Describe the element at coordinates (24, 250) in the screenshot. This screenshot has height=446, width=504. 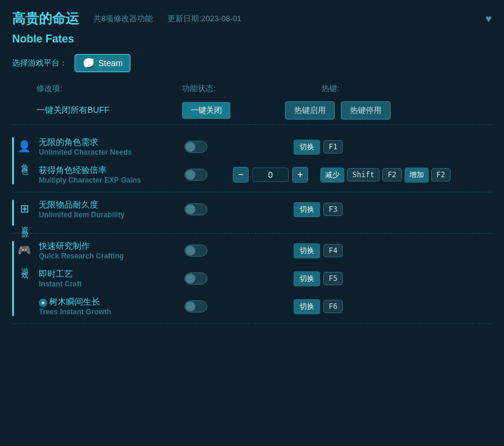
I see `section-icon-gameplay: 🎮` at that location.